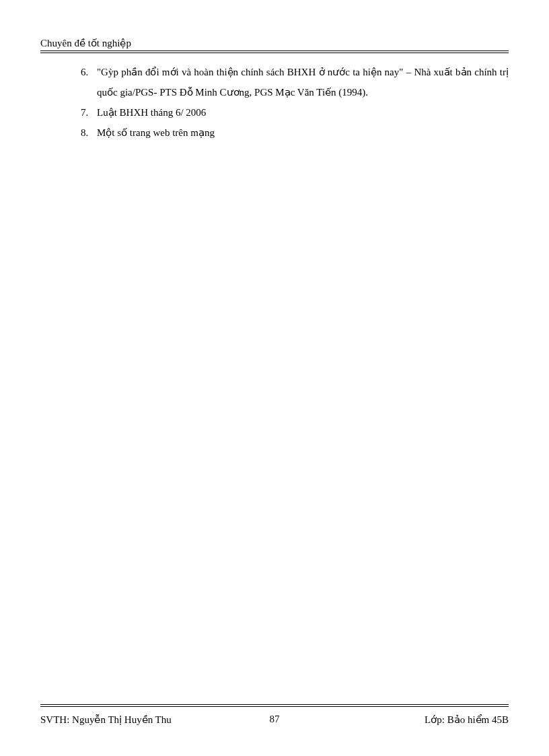 The height and width of the screenshot is (756, 549). I want to click on footer-class: Lớp: Bảo hiểm 45B, so click(467, 720).